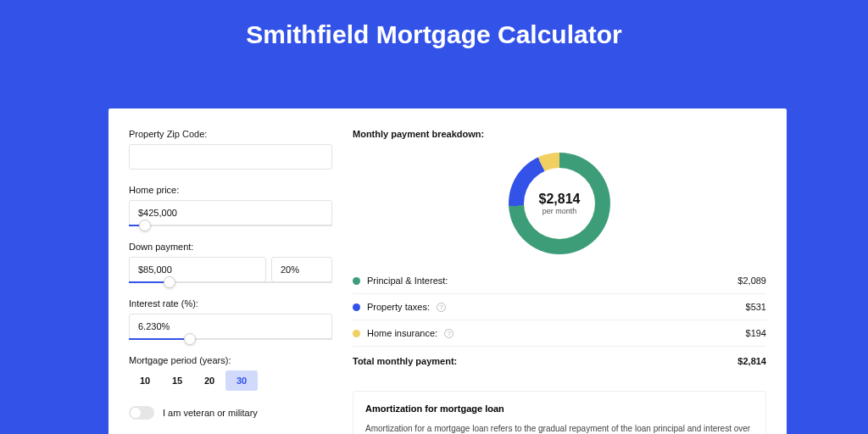 This screenshot has height=434, width=868. What do you see at coordinates (407, 281) in the screenshot?
I see `legend-label: Principal & Interest:` at bounding box center [407, 281].